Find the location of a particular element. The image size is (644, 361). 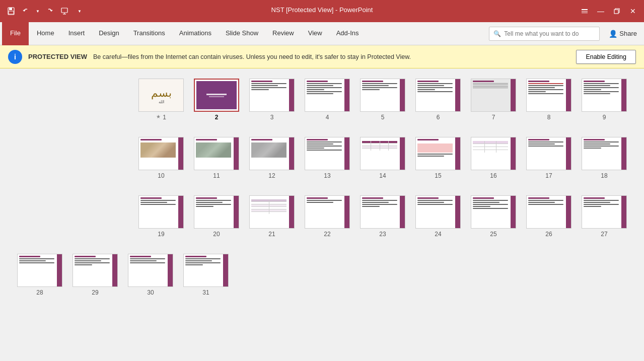

slide-item-2: 2 is located at coordinates (217, 100).